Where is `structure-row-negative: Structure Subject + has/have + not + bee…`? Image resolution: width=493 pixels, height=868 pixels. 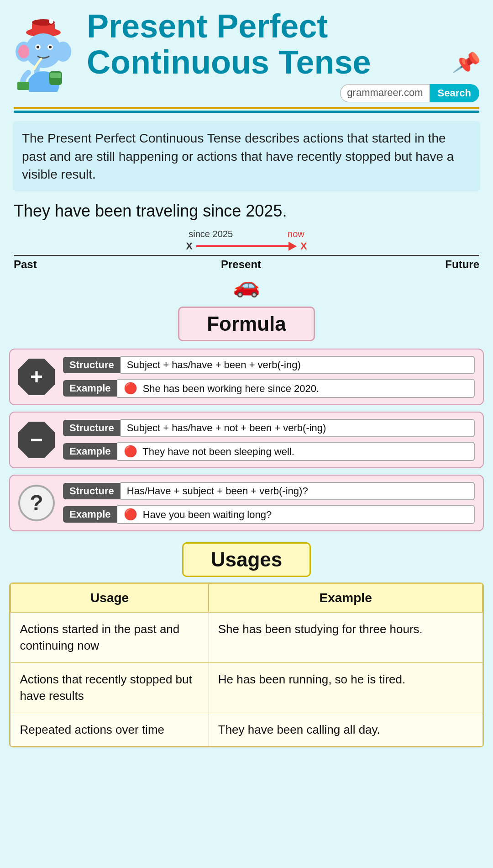 structure-row-negative: Structure Subject + has/have + not + bee… is located at coordinates (269, 428).